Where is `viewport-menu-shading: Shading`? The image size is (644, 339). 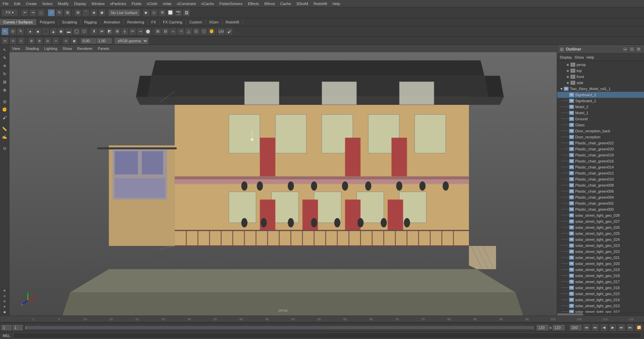
viewport-menu-shading: Shading is located at coordinates (32, 49).